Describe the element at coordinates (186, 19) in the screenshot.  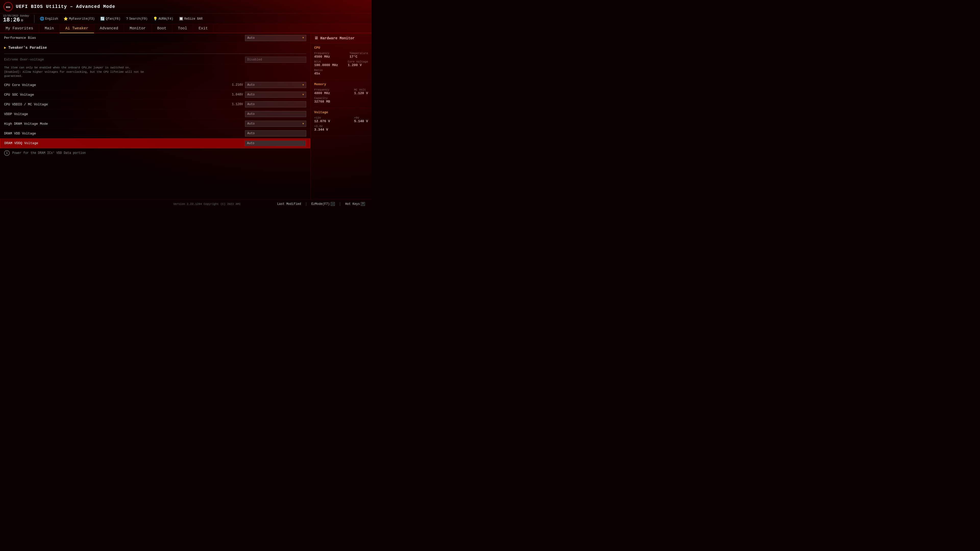
I see `toolbar: 12/25/2022 Sunday 18:26 ⚙ 🌐 English ⭐ My…` at that location.